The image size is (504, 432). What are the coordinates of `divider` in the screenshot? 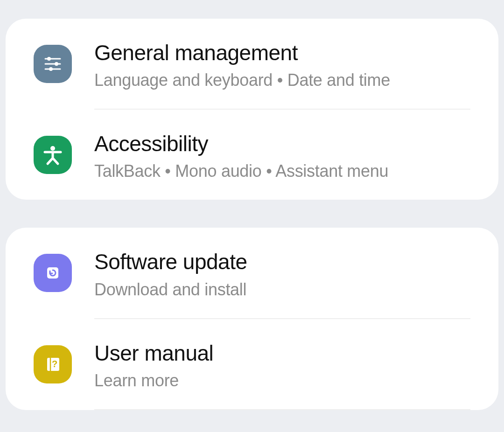 It's located at (282, 410).